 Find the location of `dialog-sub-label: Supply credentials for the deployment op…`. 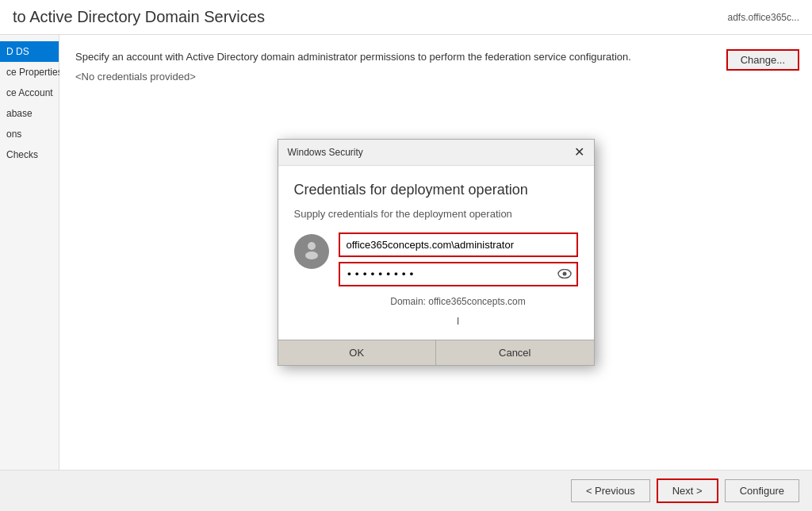

dialog-sub-label: Supply credentials for the deployment op… is located at coordinates (436, 214).